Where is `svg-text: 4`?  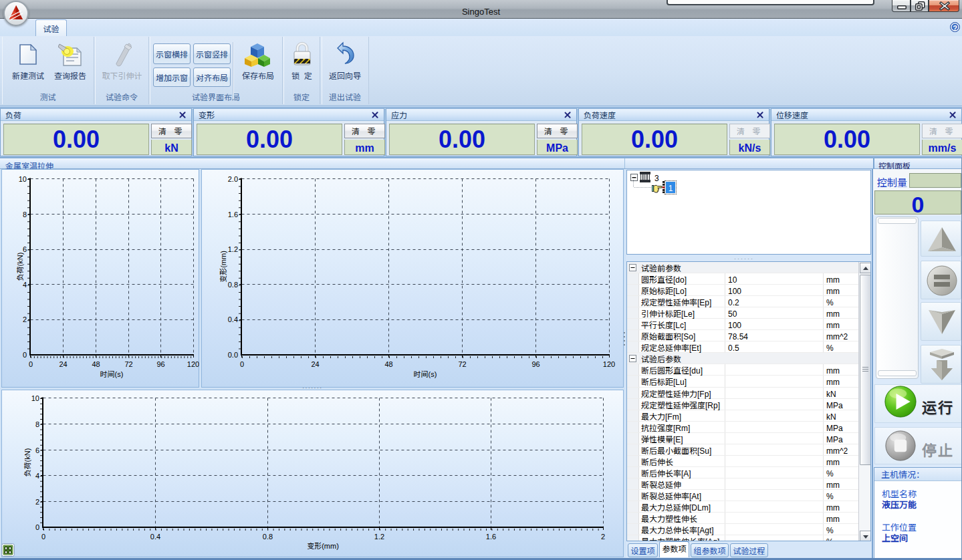
svg-text: 4 is located at coordinates (37, 475).